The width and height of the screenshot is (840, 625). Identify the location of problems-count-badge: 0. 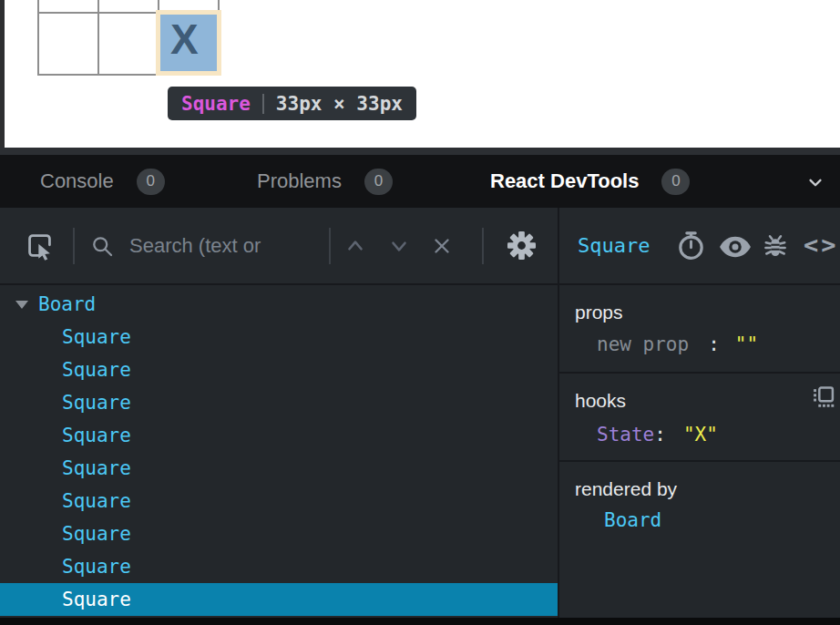
(379, 182).